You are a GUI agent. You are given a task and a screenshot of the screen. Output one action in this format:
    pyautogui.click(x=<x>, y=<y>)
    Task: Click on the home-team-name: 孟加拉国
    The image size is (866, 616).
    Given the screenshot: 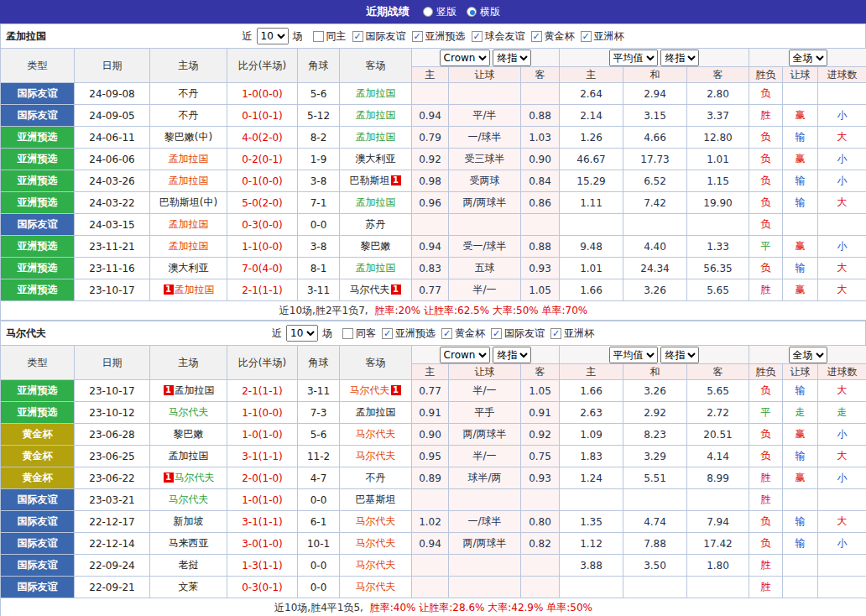 What is the action you would take?
    pyautogui.click(x=195, y=390)
    